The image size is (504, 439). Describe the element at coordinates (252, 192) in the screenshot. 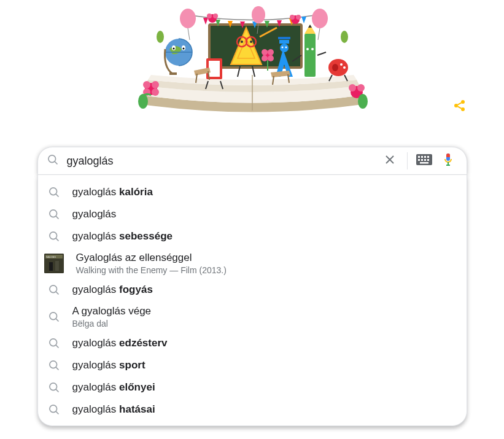

I see `suggestion-item: gyaloglás kalória` at that location.